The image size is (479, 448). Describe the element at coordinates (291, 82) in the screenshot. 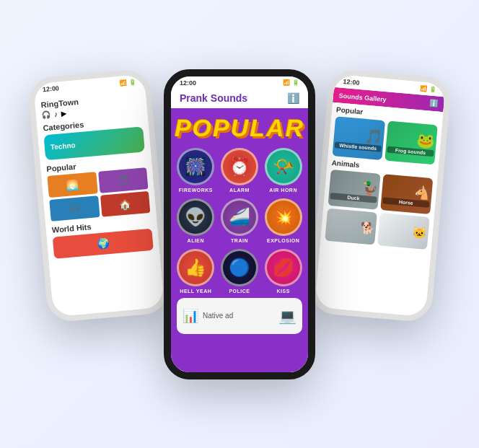

I see `center-status-icons: 📶 🔋` at that location.